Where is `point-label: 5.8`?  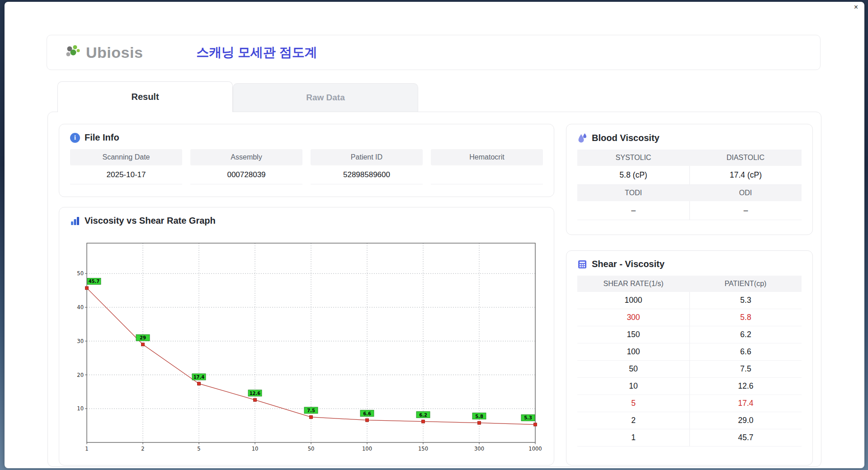
point-label: 5.8 is located at coordinates (479, 416).